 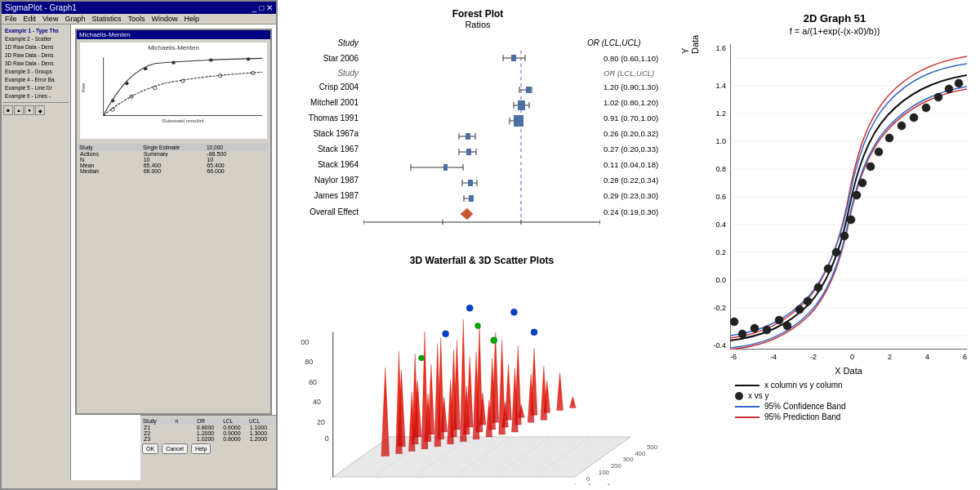 What do you see at coordinates (208, 439) in the screenshot?
I see `btable-row-3: Z3 1.0200 0.8000 1.2000` at bounding box center [208, 439].